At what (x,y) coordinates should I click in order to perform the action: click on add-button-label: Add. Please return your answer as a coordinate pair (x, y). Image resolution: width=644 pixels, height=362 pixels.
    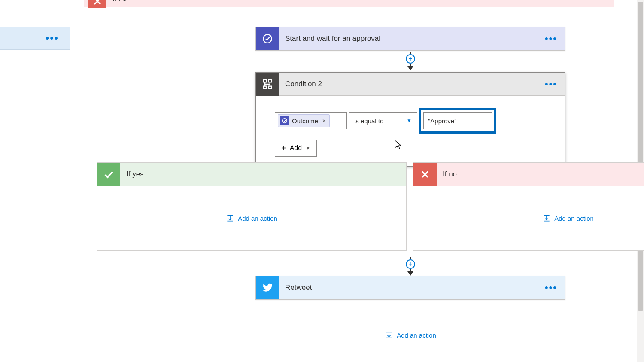
    Looking at the image, I should click on (296, 148).